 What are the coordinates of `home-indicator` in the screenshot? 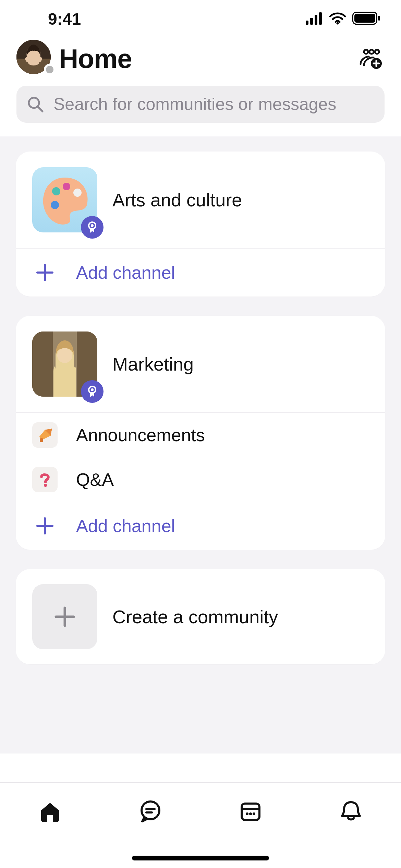 It's located at (200, 858).